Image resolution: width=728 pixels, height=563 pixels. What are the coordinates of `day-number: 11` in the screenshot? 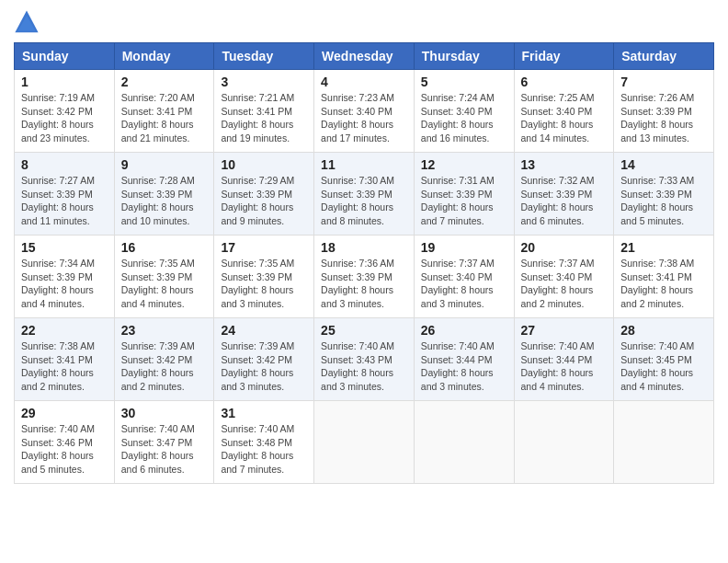 It's located at (364, 165).